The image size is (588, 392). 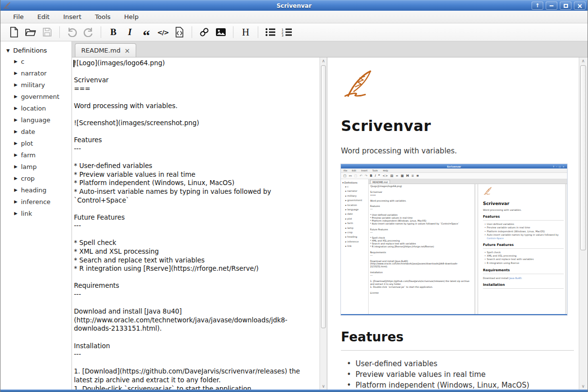 I want to click on tree-item: ▶ inference, so click(x=36, y=202).